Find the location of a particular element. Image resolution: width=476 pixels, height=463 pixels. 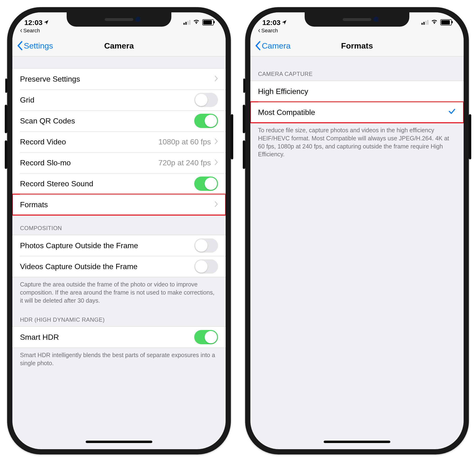

row-videos-outside-frame: Videos Capture Outside the Frame is located at coordinates (119, 267).